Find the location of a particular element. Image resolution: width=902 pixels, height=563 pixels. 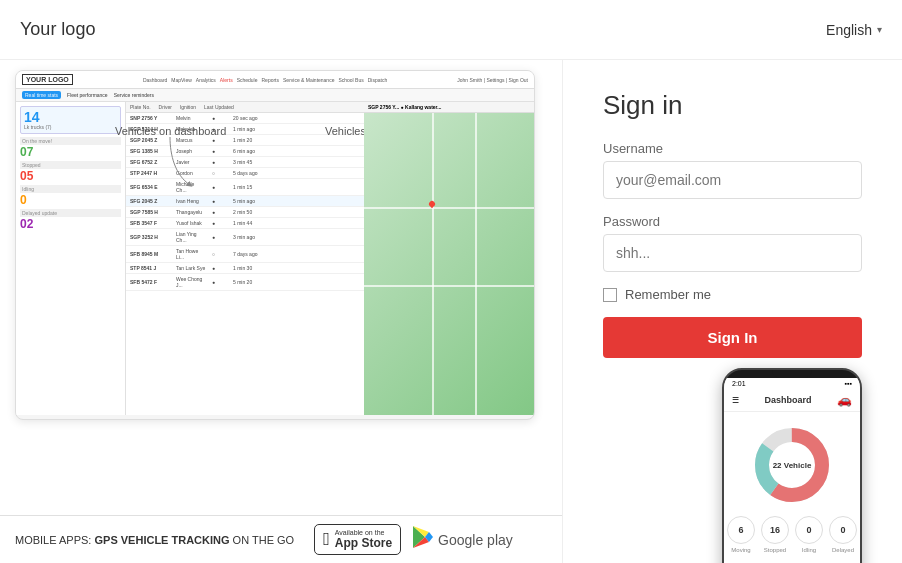

google-play-badge: Google play is located at coordinates (463, 540).